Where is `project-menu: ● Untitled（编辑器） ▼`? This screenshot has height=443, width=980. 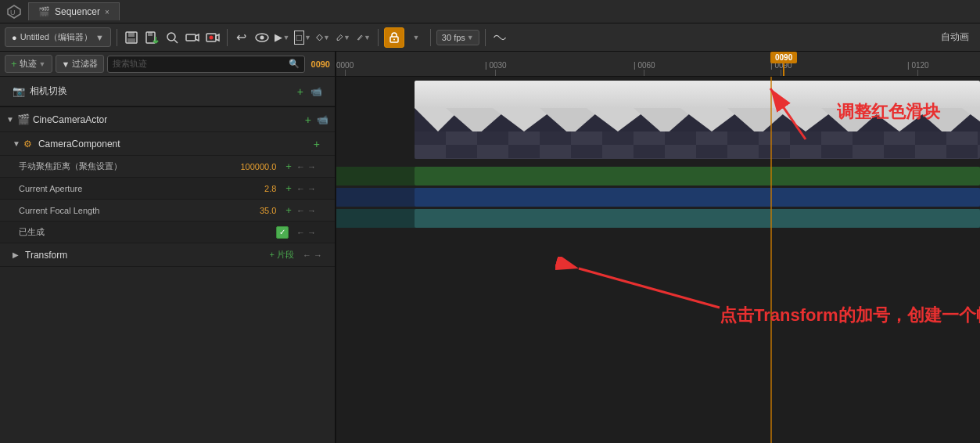
project-menu: ● Untitled（编辑器） ▼ is located at coordinates (58, 38).